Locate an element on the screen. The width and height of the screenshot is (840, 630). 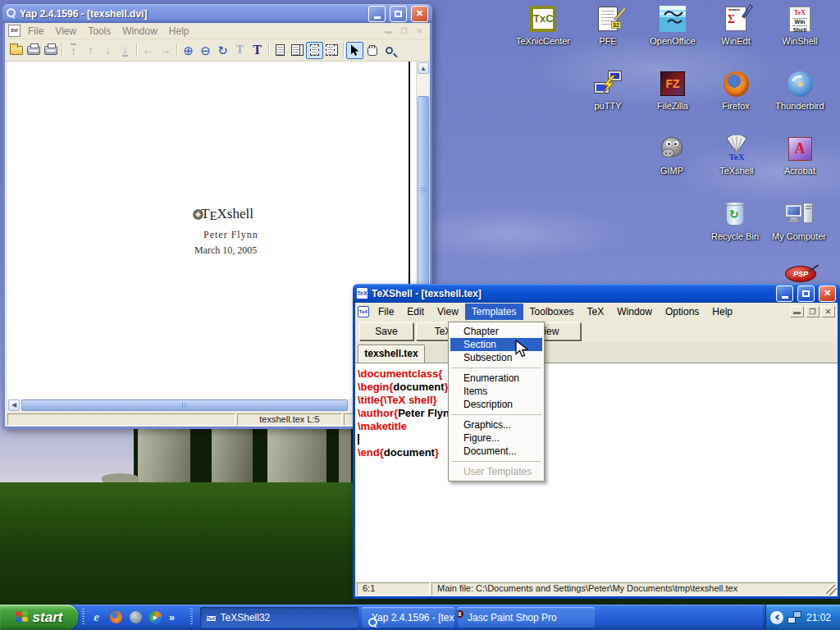
print-icon is located at coordinates (33, 51).